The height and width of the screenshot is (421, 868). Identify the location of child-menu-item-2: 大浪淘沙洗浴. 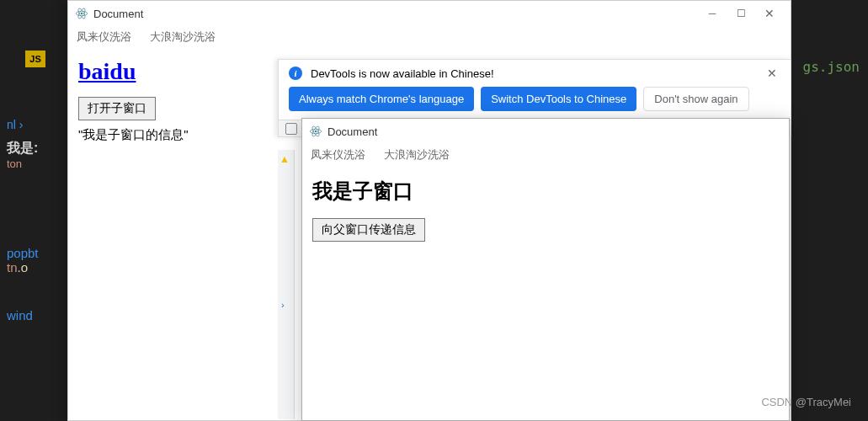
(417, 155).